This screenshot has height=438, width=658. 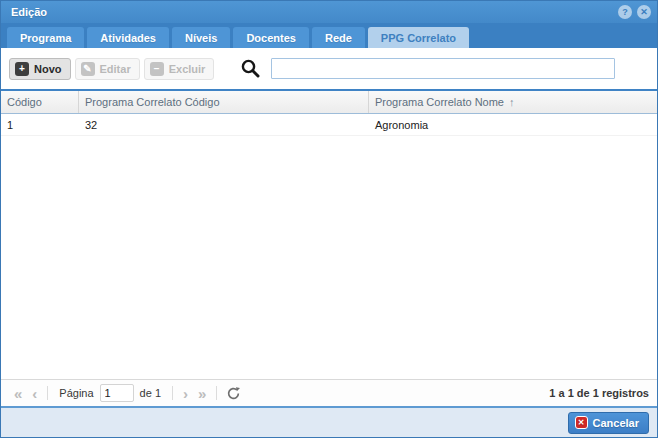 I want to click on titlebar: Edição ? ✕, so click(x=329, y=12).